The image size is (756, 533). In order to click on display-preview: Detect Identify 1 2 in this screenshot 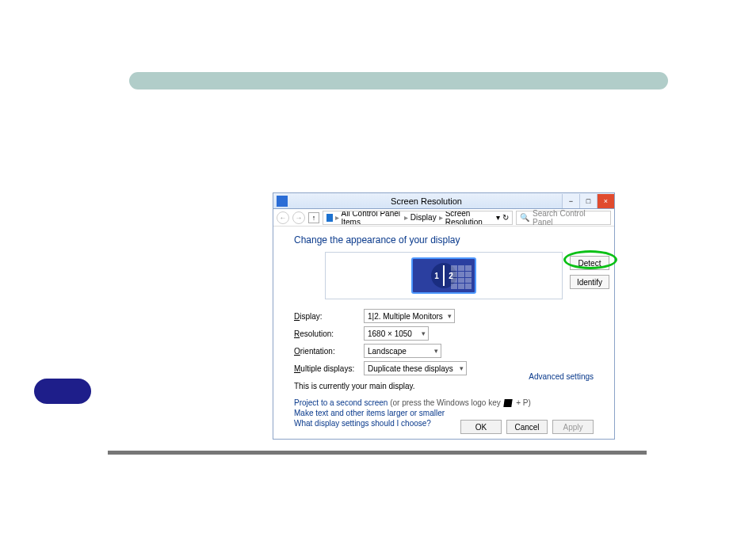, I will do `click(444, 276)`.